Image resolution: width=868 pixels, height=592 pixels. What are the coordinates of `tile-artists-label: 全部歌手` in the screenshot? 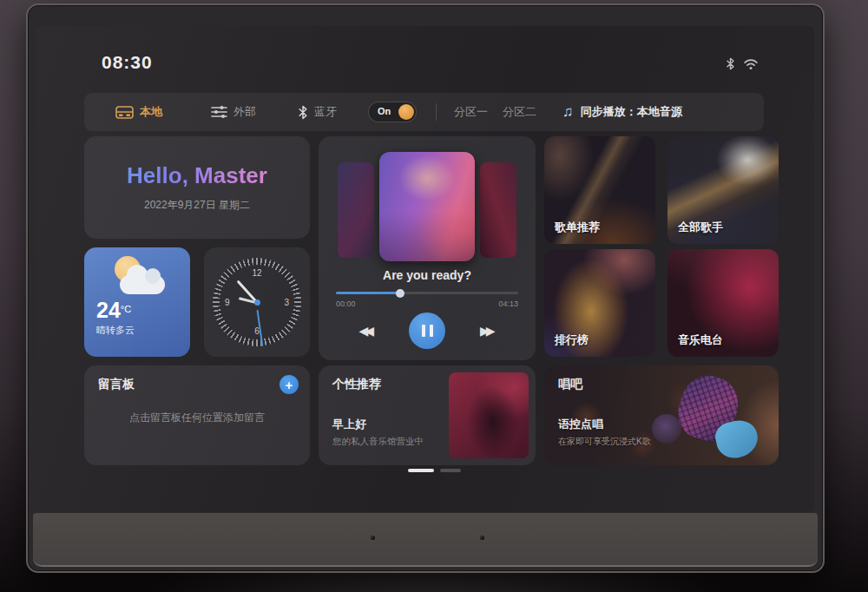 It's located at (700, 227).